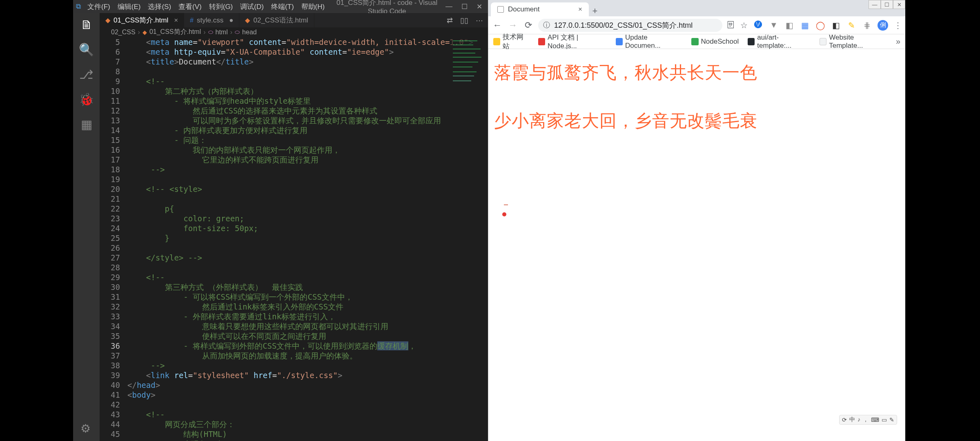  Describe the element at coordinates (867, 25) in the screenshot. I see `extension-icon: ⋕` at that location.